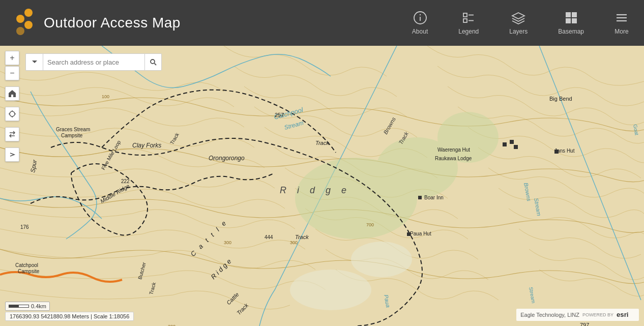 Image resolution: width=644 pixels, height=326 pixels. I want to click on svg-text: Big Bend, so click(561, 99).